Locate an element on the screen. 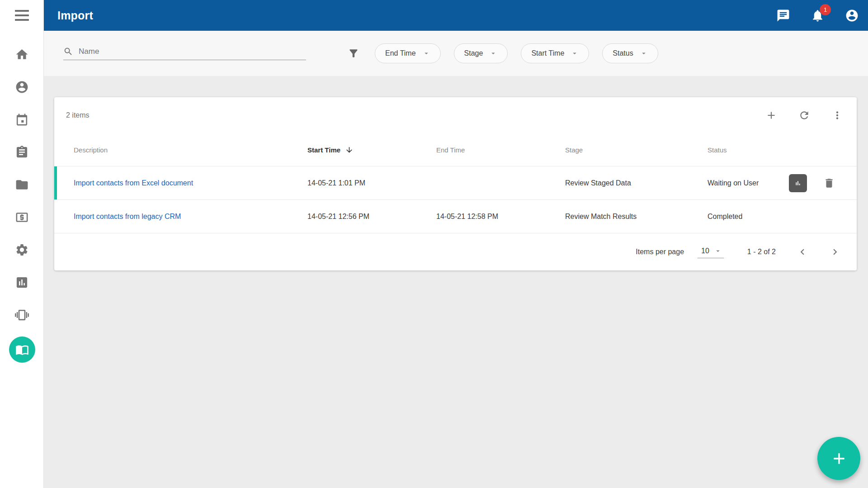 The image size is (868, 488). items-per-page-label: Items per page is located at coordinates (660, 252).